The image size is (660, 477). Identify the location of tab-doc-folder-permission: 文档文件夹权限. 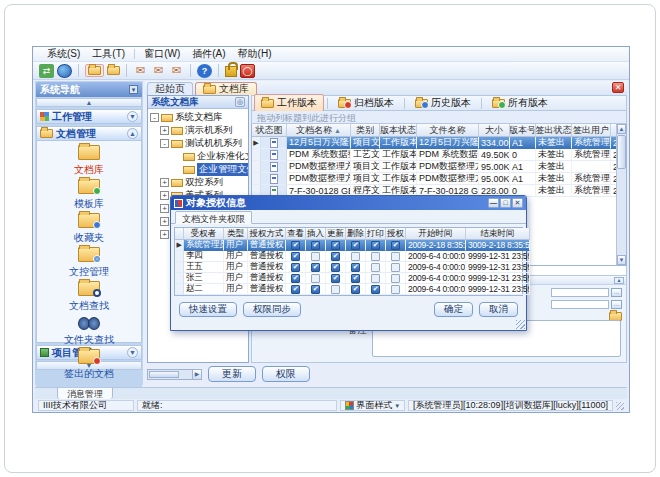
(214, 218).